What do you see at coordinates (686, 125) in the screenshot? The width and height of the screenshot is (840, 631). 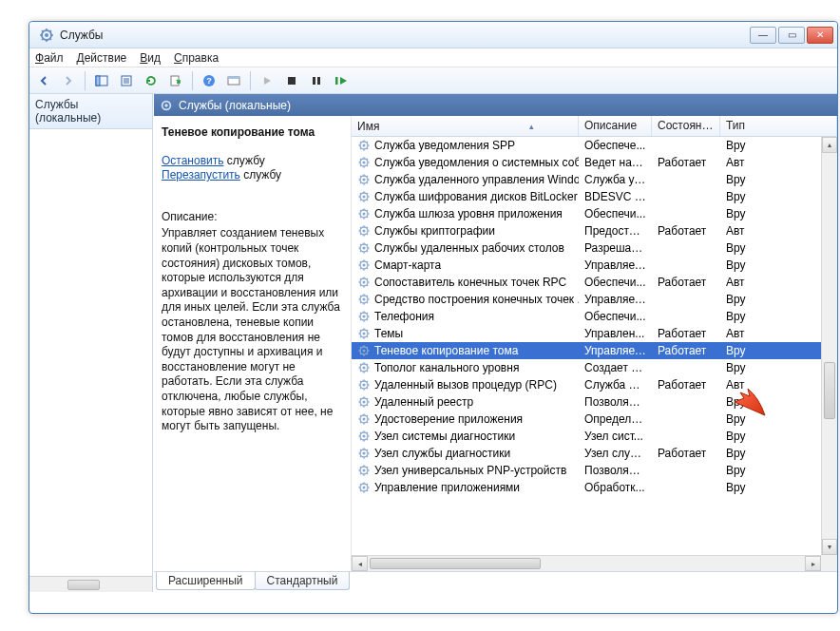 I see `column-state: Состояние` at bounding box center [686, 125].